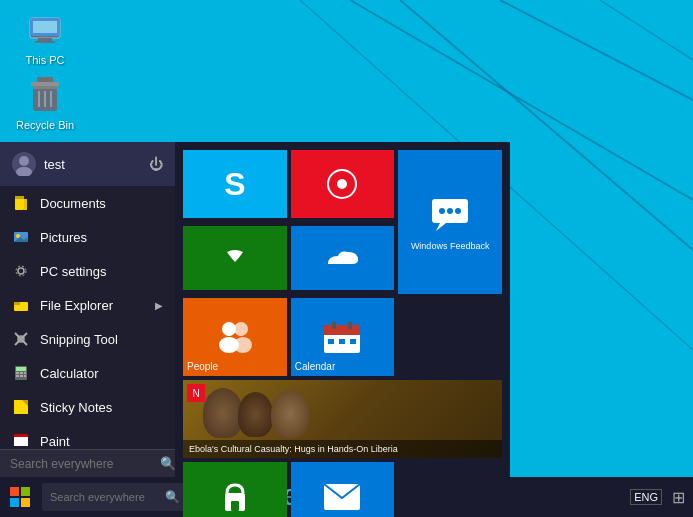 This screenshot has height=517, width=693. What do you see at coordinates (21, 339) in the screenshot?
I see `snipping-tool-icon` at bounding box center [21, 339].